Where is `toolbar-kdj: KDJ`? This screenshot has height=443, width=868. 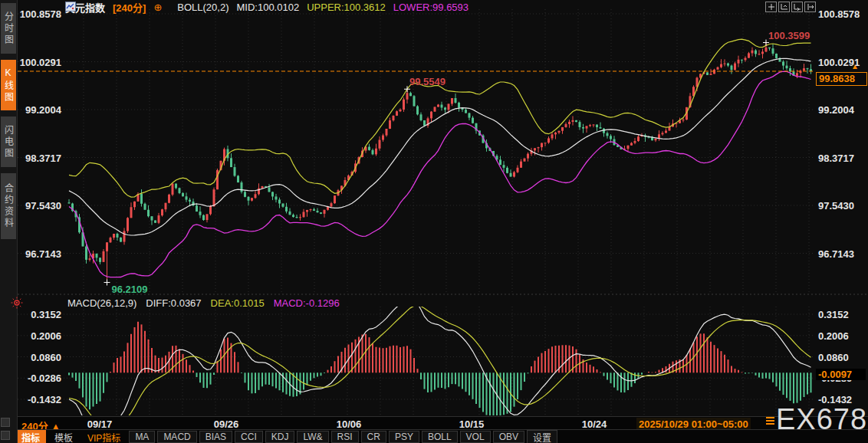 toolbar-kdj: KDJ is located at coordinates (281, 437).